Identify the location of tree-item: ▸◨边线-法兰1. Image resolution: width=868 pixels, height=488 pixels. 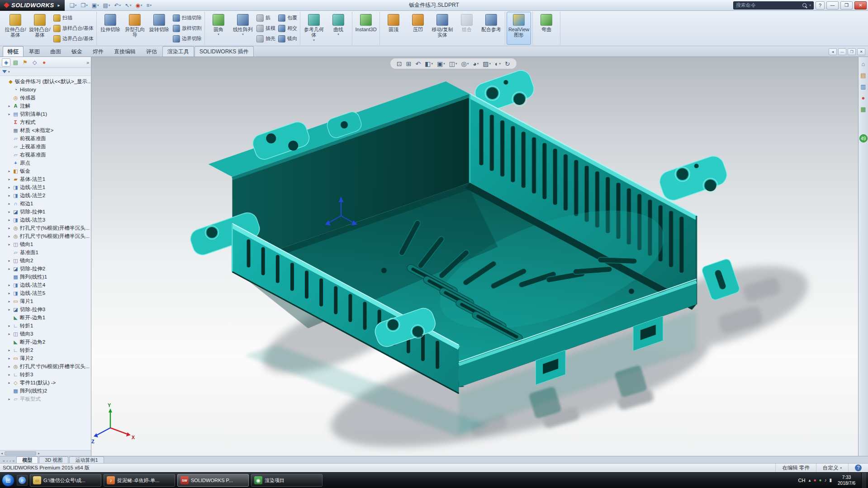
(45, 187).